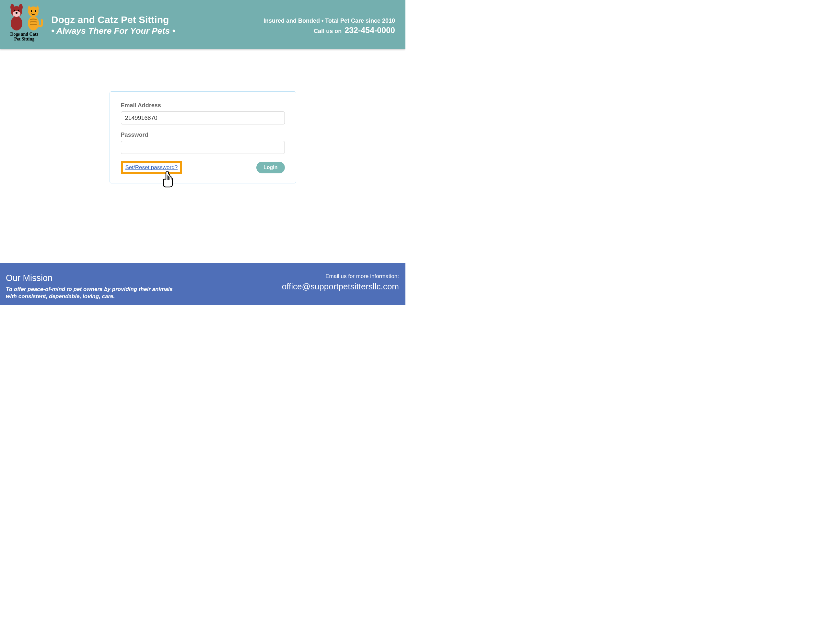 The width and height of the screenshot is (840, 639). I want to click on email-label: Email Address, so click(203, 105).